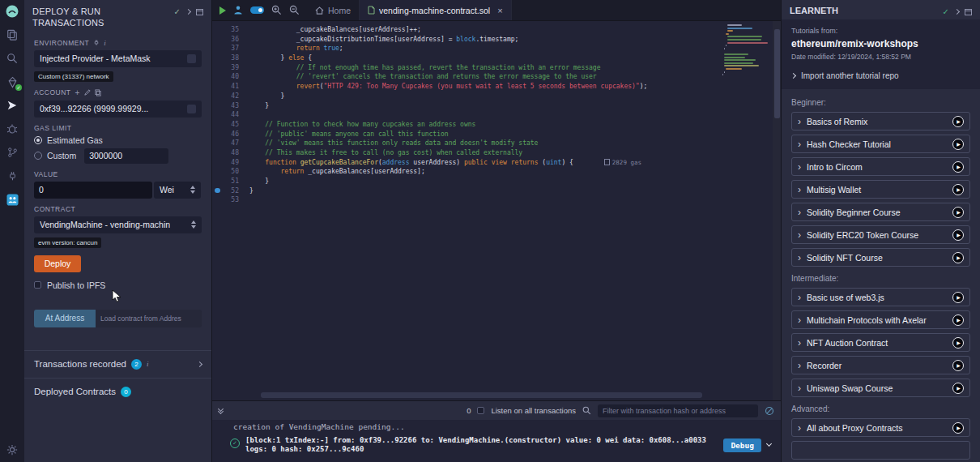  I want to click on solidity-compiler-icon: ✓, so click(12, 82).